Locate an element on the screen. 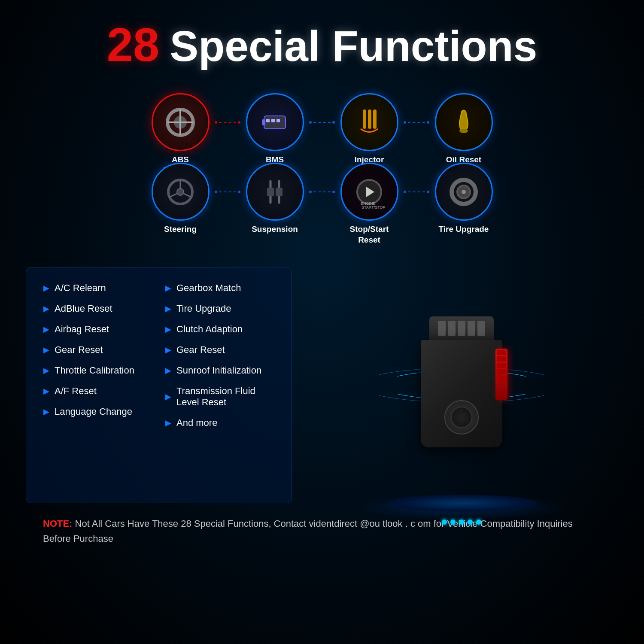  note-body: Not All Cars Have These 28 Special Funct… is located at coordinates (308, 531).